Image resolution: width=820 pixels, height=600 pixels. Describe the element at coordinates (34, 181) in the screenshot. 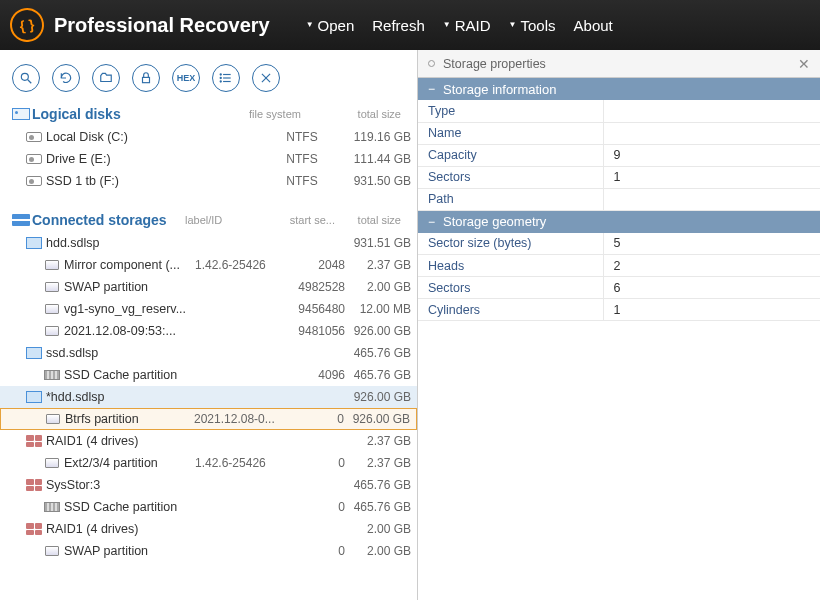

I see `disk-icon` at that location.